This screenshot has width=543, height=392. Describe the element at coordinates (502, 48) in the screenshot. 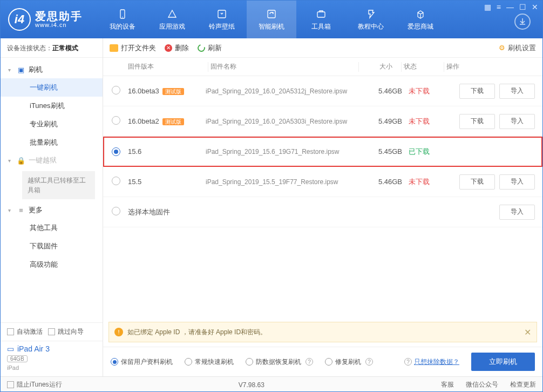

I see `gear-icon: ⚙` at that location.